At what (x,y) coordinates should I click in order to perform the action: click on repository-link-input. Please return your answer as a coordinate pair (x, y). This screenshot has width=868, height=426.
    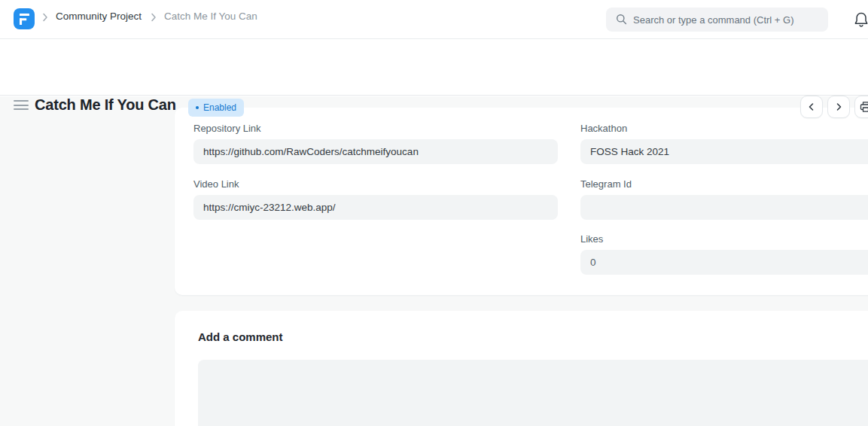
    Looking at the image, I should click on (376, 152).